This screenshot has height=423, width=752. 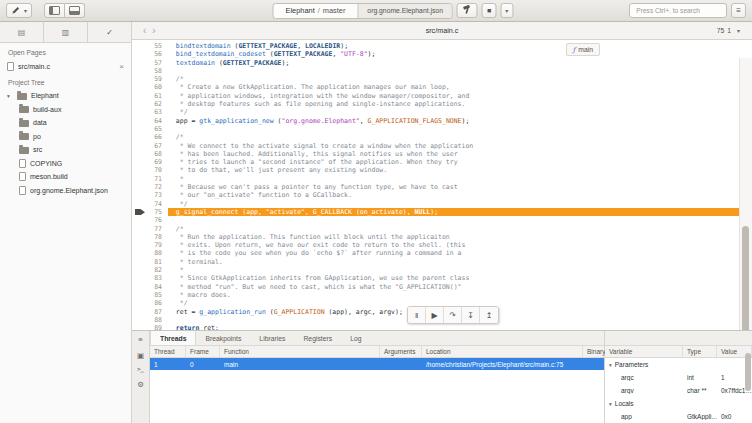 What do you see at coordinates (19, 10) in the screenshot?
I see `perspective-button: ▾` at bounding box center [19, 10].